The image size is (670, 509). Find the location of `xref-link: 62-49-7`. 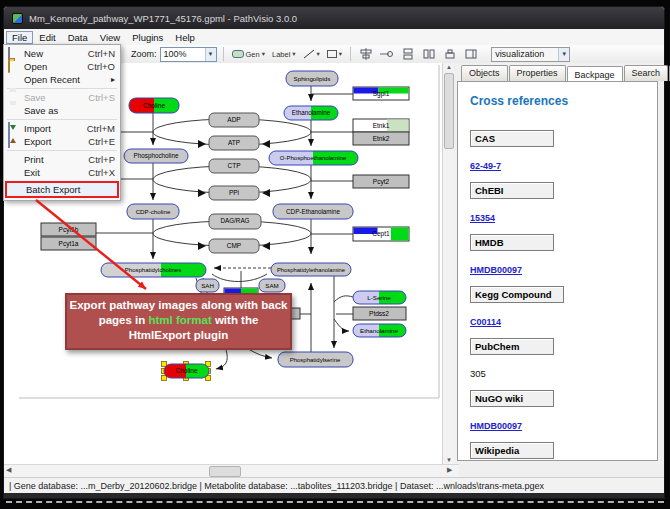

xref-link: 62-49-7 is located at coordinates (486, 166).